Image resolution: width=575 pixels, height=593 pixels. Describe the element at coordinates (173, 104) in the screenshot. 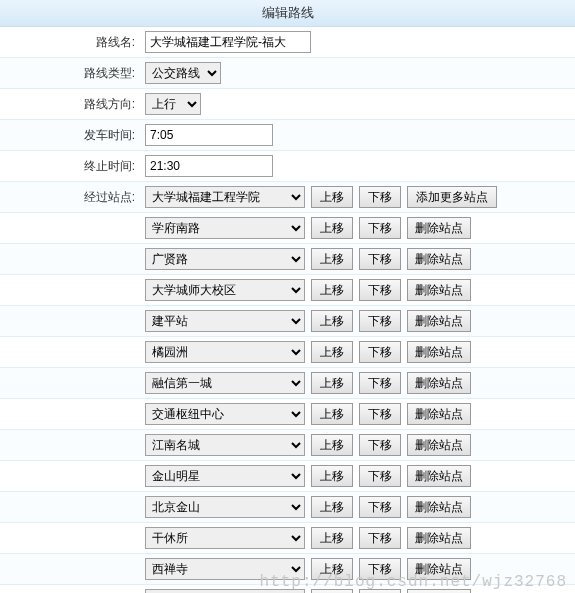

I see `direction-select: 上行` at that location.